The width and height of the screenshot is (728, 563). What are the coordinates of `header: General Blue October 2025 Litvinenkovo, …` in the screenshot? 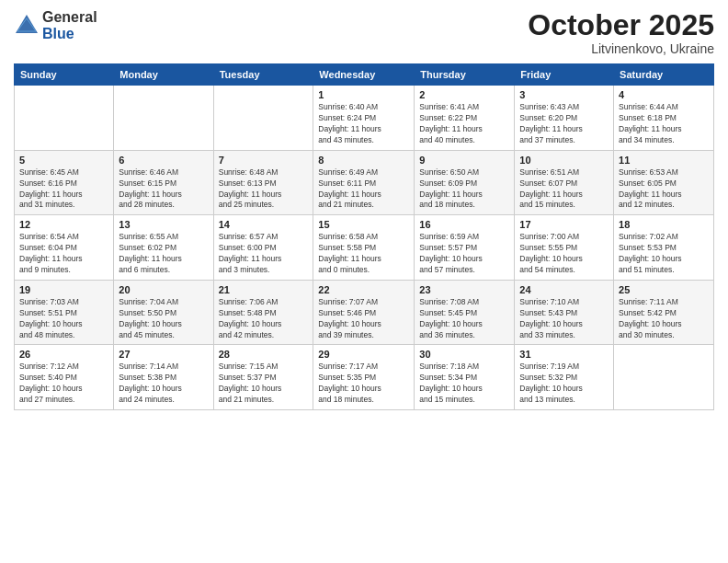 It's located at (364, 33).